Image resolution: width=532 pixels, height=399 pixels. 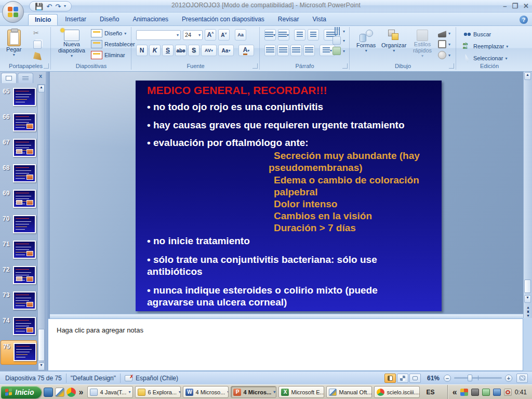 What do you see at coordinates (42, 367) in the screenshot?
I see `panel-scroll-down-icon: ▼` at bounding box center [42, 367].